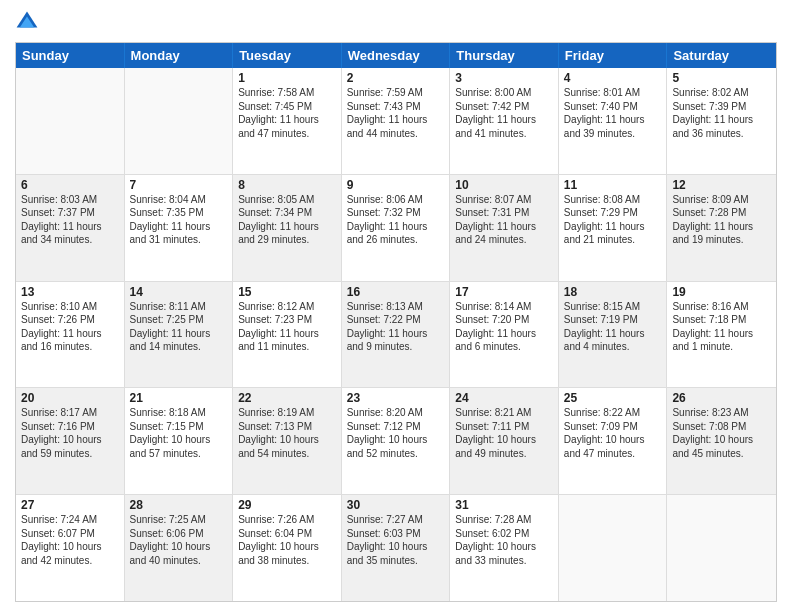 This screenshot has width=792, height=612. What do you see at coordinates (614, 335) in the screenshot?
I see `calendar-cell: 18Sunrise: 8:15 AM Sunset: 7:19 PM Dayli…` at bounding box center [614, 335].